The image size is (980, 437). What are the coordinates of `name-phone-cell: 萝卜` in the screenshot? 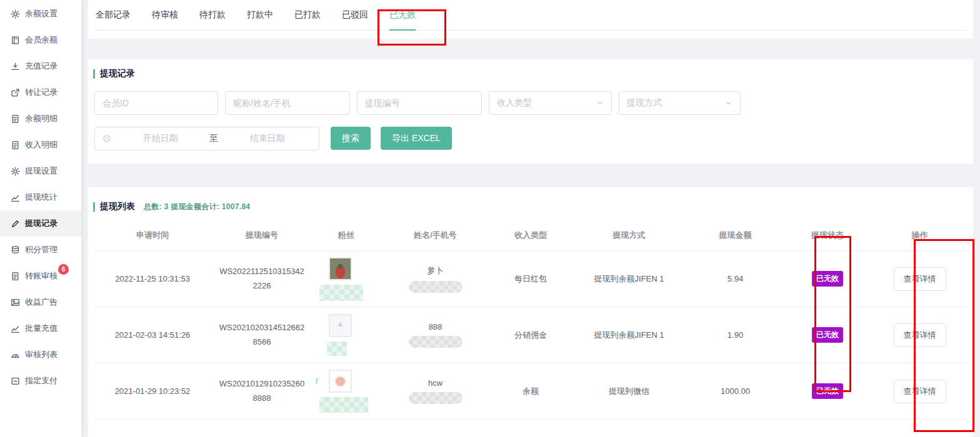 It's located at (435, 279).